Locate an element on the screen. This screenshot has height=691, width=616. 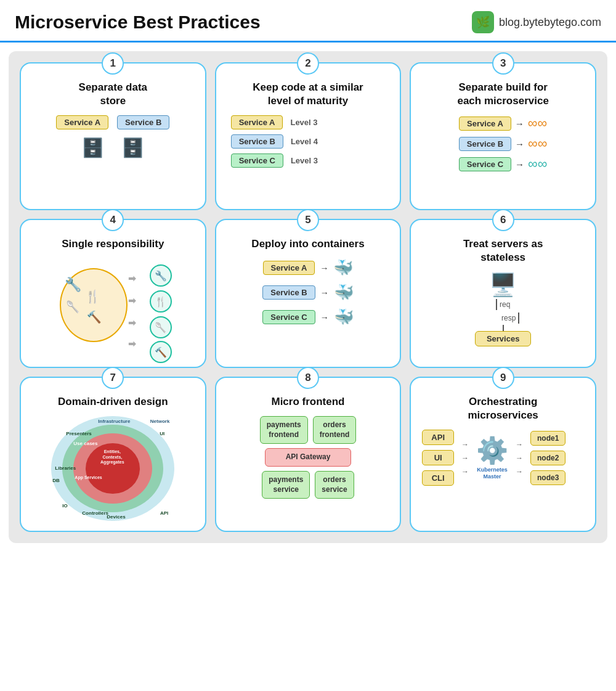
arrow-resp-1: ➡ is located at coordinates (132, 279).